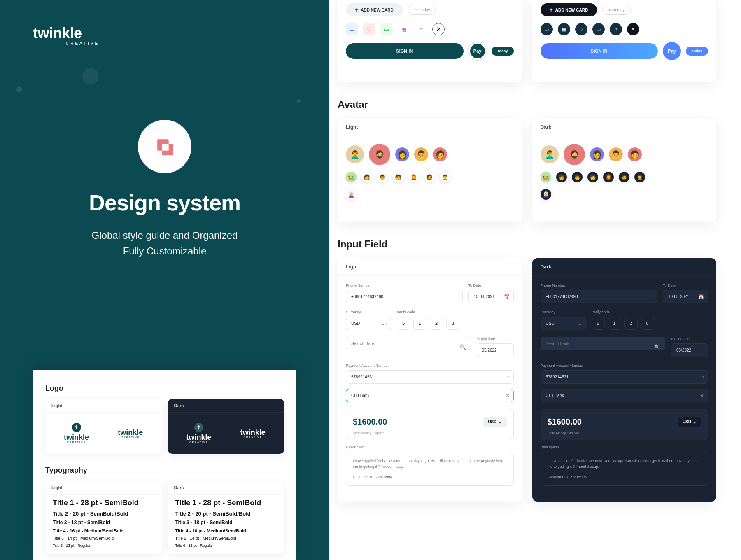 This screenshot has height=560, width=741. What do you see at coordinates (563, 312) in the screenshot?
I see `currency-label: Currency` at bounding box center [563, 312].